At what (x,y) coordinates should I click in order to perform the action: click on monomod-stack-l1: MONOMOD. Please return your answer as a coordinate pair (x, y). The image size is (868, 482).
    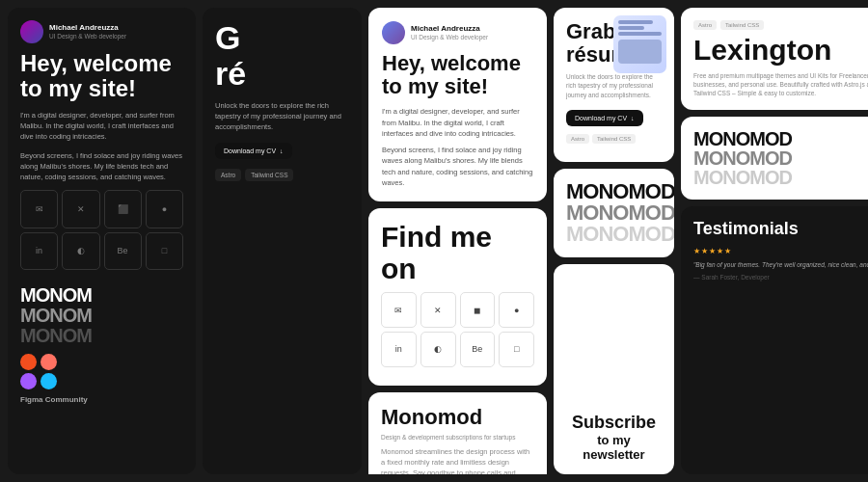
    Looking at the image, I should click on (613, 192).